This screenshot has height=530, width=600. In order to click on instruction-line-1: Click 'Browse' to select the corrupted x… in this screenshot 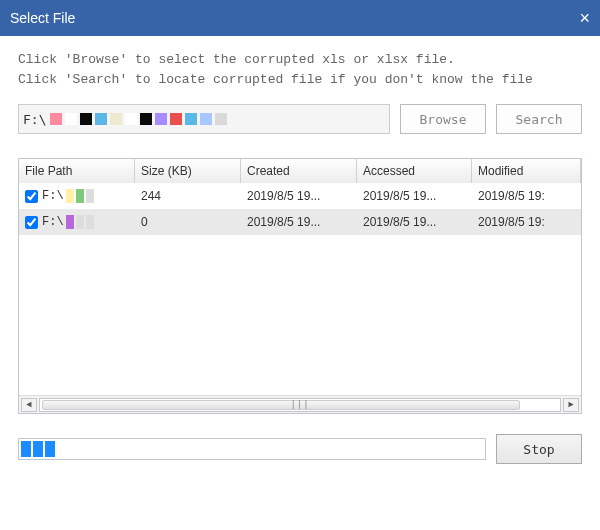, I will do `click(300, 60)`.